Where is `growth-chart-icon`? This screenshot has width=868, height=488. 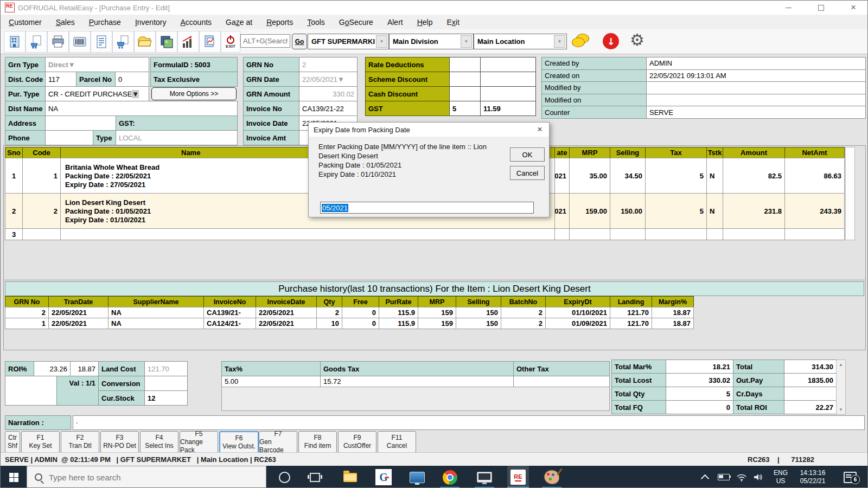 growth-chart-icon is located at coordinates (188, 42).